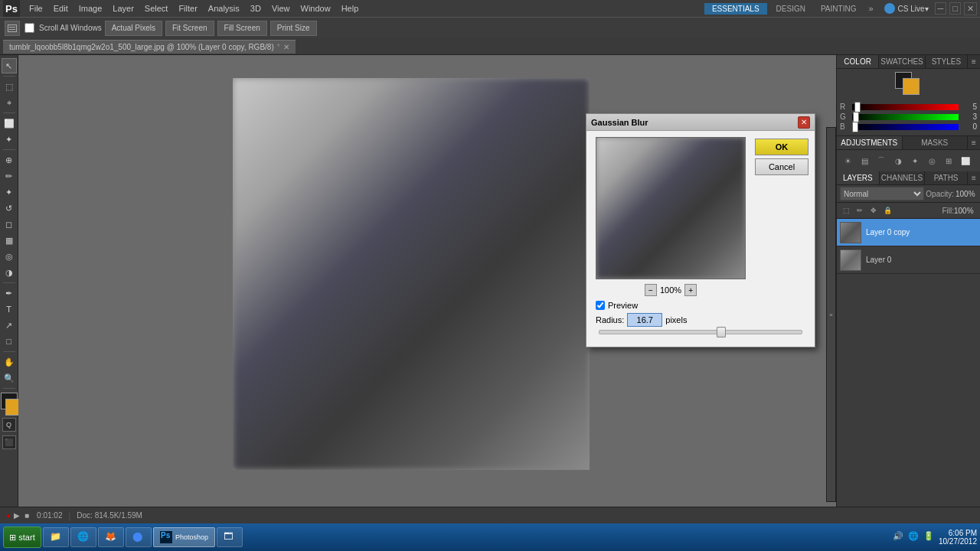 The width and height of the screenshot is (980, 551). Describe the element at coordinates (9, 309) in the screenshot. I see `text-tool: T` at that location.